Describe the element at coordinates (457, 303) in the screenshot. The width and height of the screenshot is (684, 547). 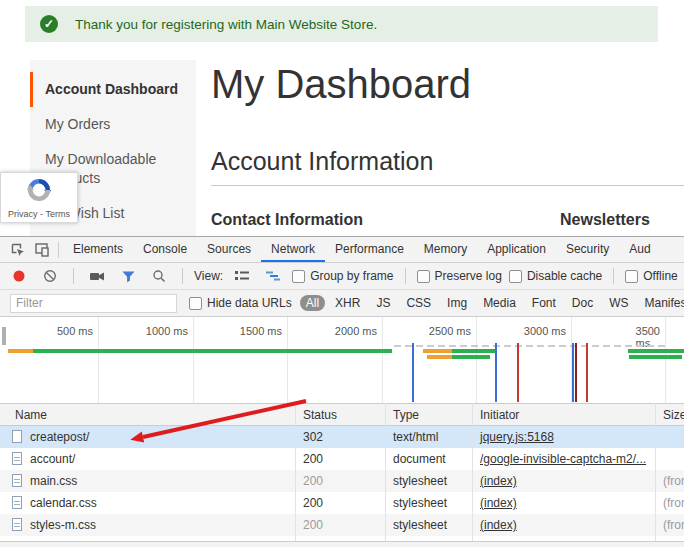
I see `filter-pill-img: Img` at that location.